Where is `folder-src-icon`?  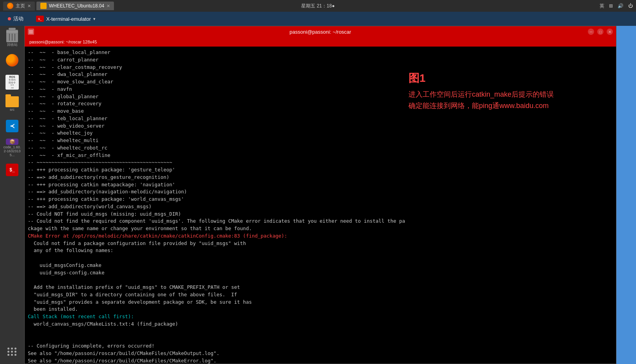
folder-src-icon is located at coordinates (12, 102).